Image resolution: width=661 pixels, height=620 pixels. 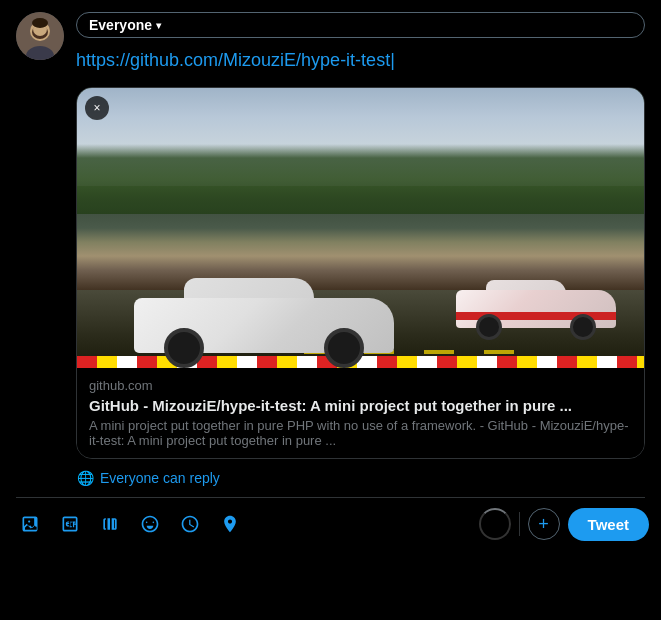 I want to click on secondary-car-wheel-rear, so click(x=583, y=327).